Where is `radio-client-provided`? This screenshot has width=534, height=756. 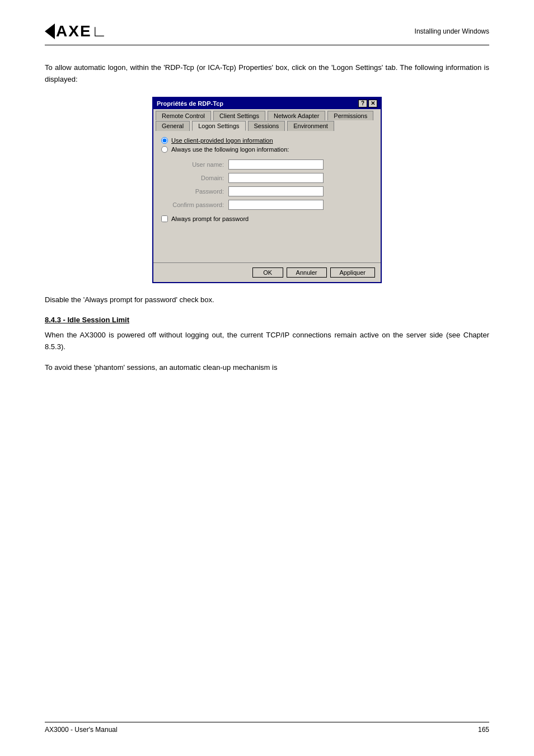 radio-client-provided is located at coordinates (165, 140).